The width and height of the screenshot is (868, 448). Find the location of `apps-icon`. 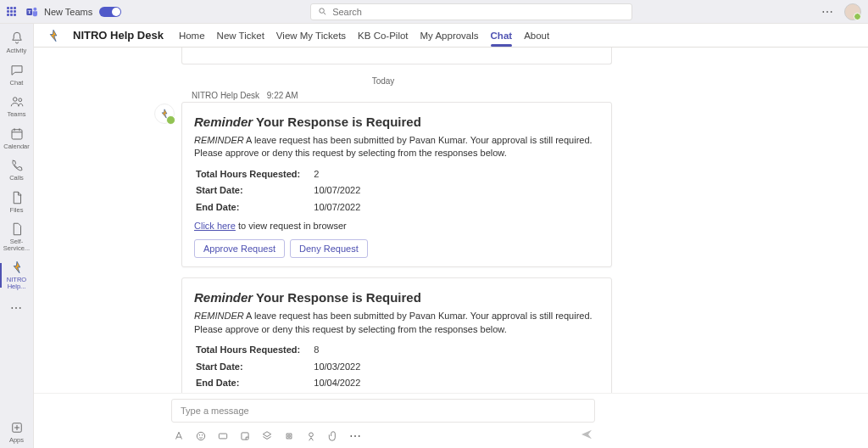

apps-icon is located at coordinates (17, 428).